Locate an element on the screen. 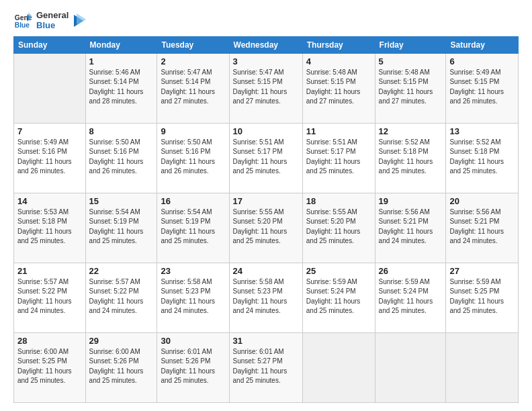  logo-icon: General Blue is located at coordinates (23, 21).